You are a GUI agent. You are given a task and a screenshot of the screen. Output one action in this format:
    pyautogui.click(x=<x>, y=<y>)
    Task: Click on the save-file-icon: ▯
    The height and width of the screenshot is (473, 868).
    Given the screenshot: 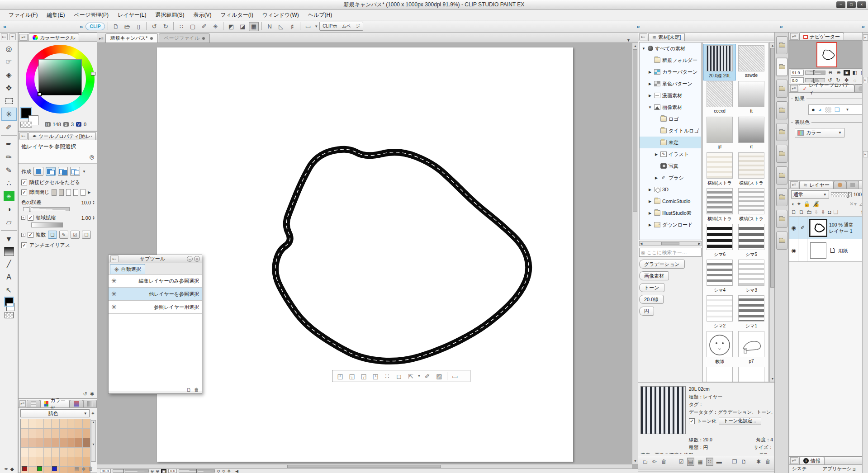 What is the action you would take?
    pyautogui.click(x=138, y=26)
    